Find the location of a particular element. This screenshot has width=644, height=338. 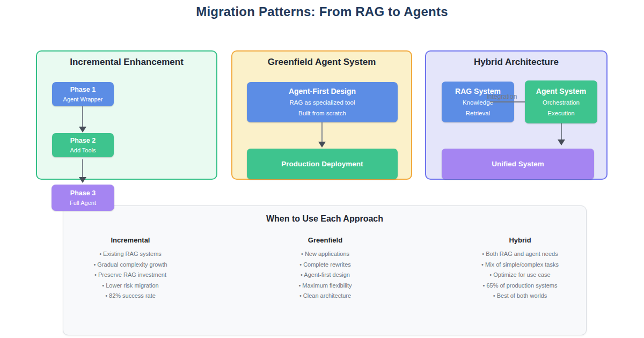

phase-3-title: Phase 3 is located at coordinates (83, 193).